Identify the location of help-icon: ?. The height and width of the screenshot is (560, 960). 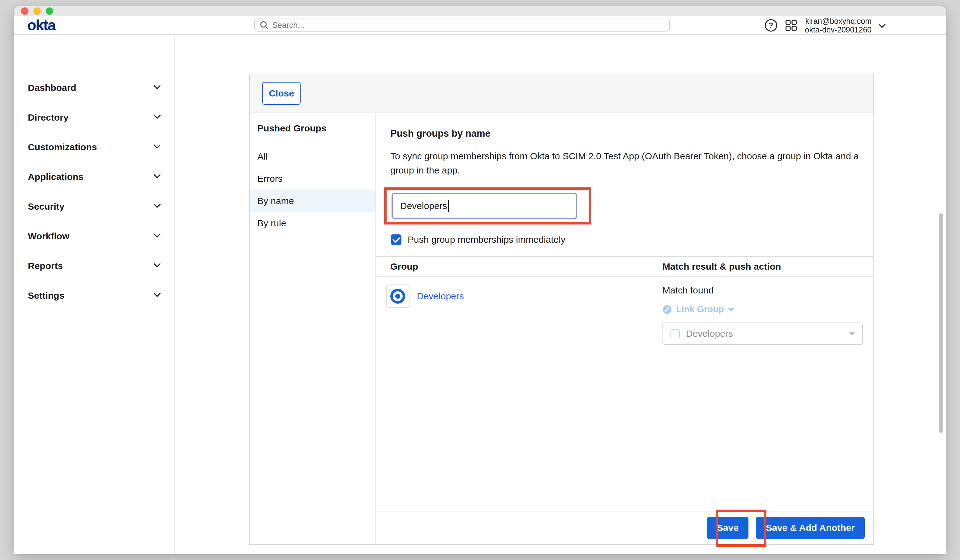
(771, 25).